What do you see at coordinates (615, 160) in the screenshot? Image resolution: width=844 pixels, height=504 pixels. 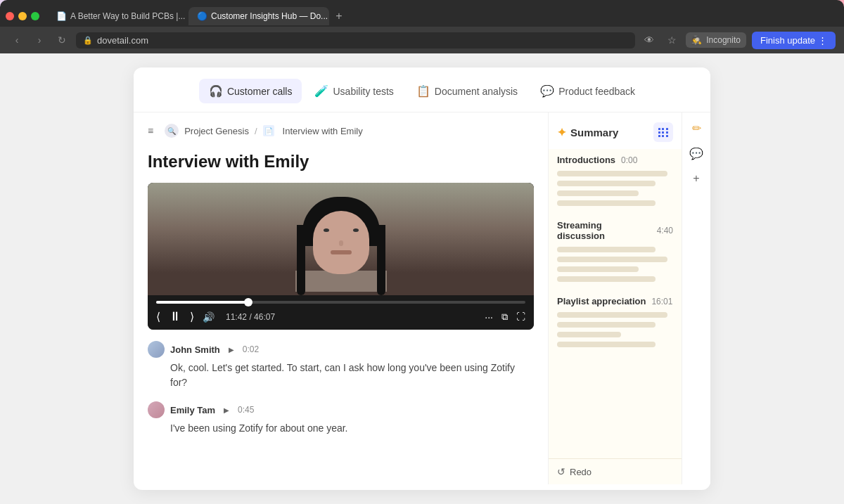 I see `section-header-introductions: Introductions 0:00` at bounding box center [615, 160].